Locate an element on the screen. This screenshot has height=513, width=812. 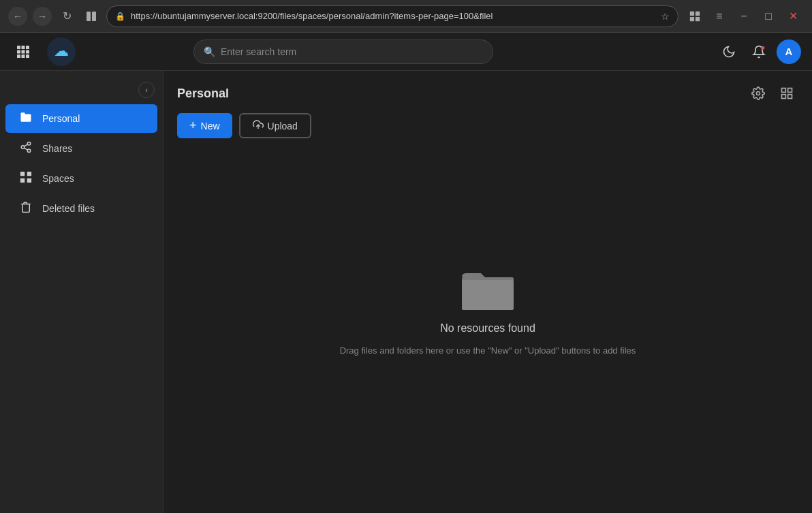
sidebar-item-personal: Personal is located at coordinates (82, 119).